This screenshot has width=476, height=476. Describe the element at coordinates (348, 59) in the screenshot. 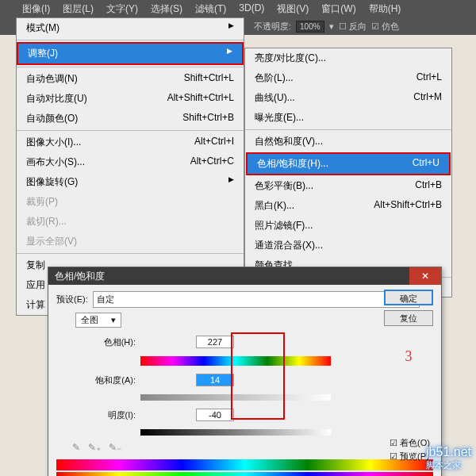

I see `submenu-item: 亮度/对比度(C)...` at that location.